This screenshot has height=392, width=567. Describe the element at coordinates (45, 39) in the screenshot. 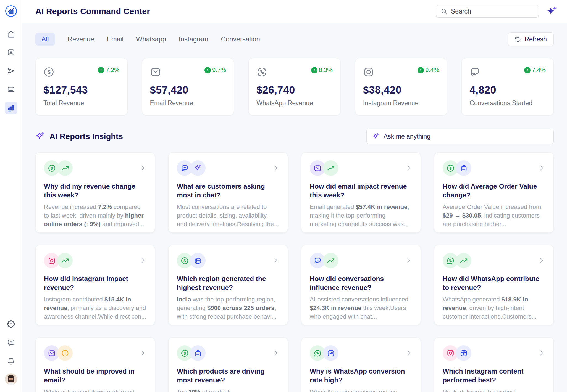

I see `tab-all: All` at that location.